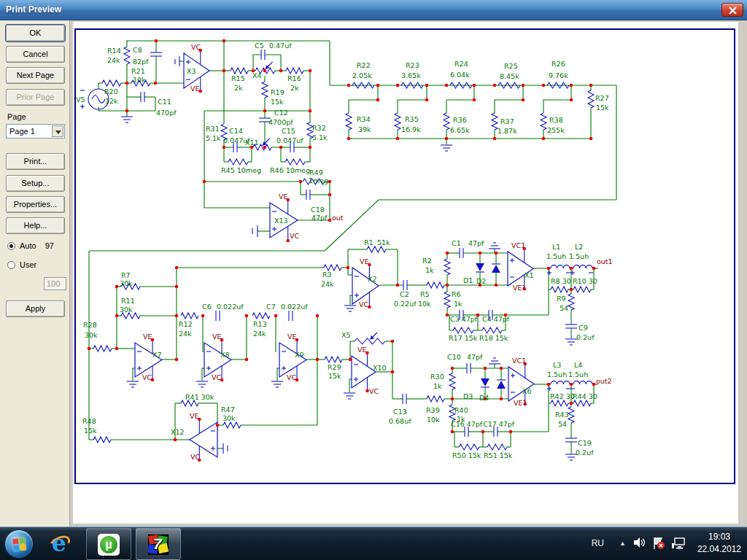  I want to click on dropdown-arrow-icon, so click(58, 131).